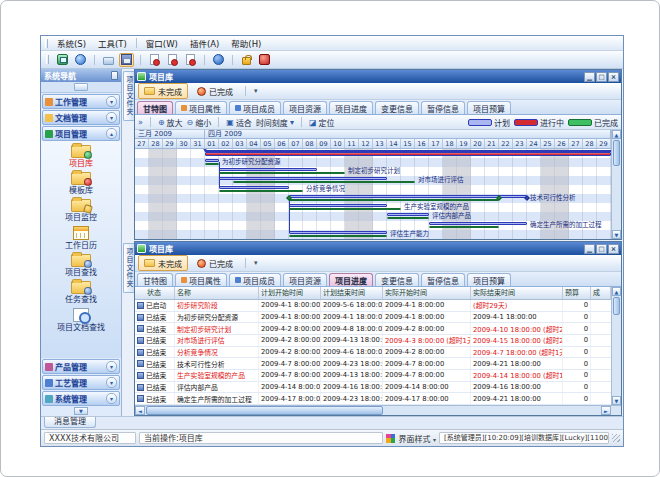  What do you see at coordinates (408, 218) in the screenshot?
I see `gantt-bar-actual-评估内部产品` at bounding box center [408, 218].